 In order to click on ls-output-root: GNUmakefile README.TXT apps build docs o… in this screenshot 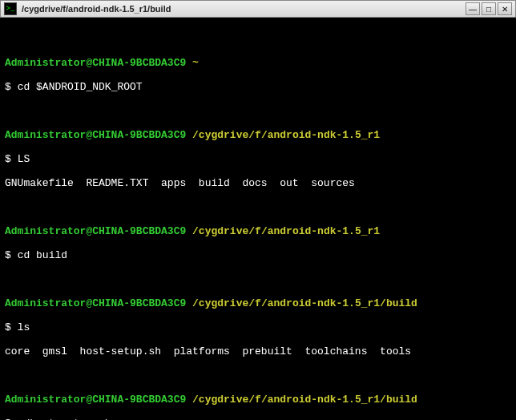, I will do `click(258, 183)`.